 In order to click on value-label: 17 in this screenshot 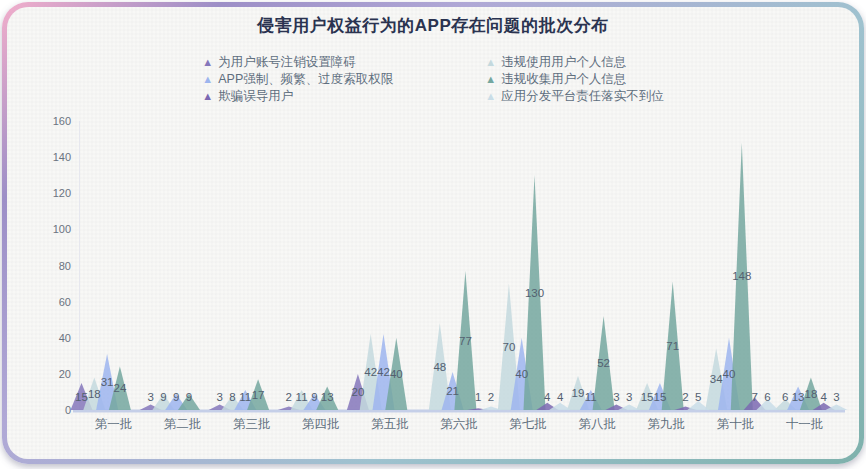, I will do `click(258, 395)`.